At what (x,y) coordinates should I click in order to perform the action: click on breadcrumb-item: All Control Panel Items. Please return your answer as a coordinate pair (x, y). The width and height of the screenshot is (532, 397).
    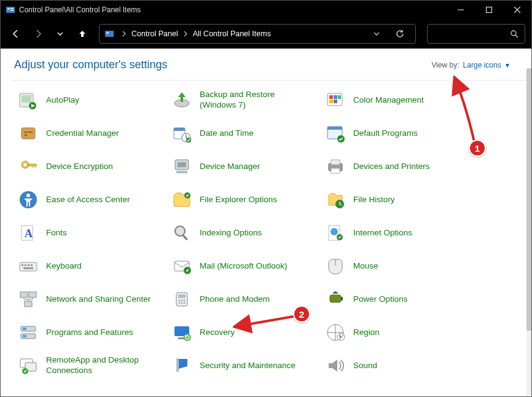
    Looking at the image, I should click on (232, 34).